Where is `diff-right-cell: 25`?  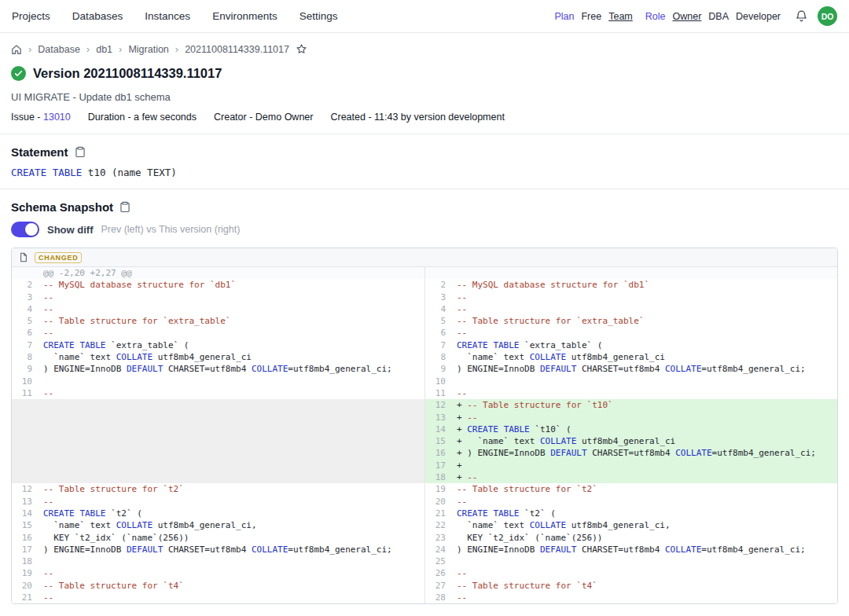
diff-right-cell: 25 is located at coordinates (630, 561).